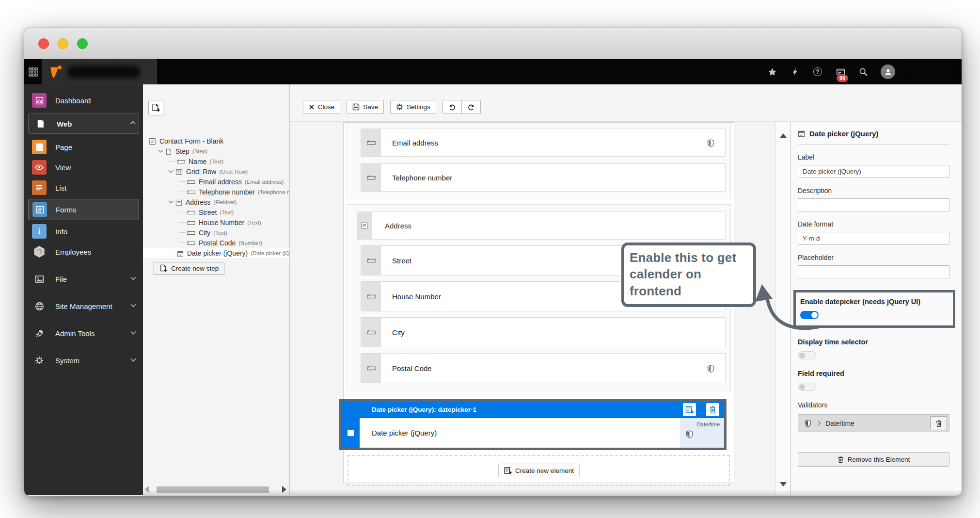 The image size is (980, 518). Describe the element at coordinates (783, 484) in the screenshot. I see `scroll-down-arrow-icon` at that location.